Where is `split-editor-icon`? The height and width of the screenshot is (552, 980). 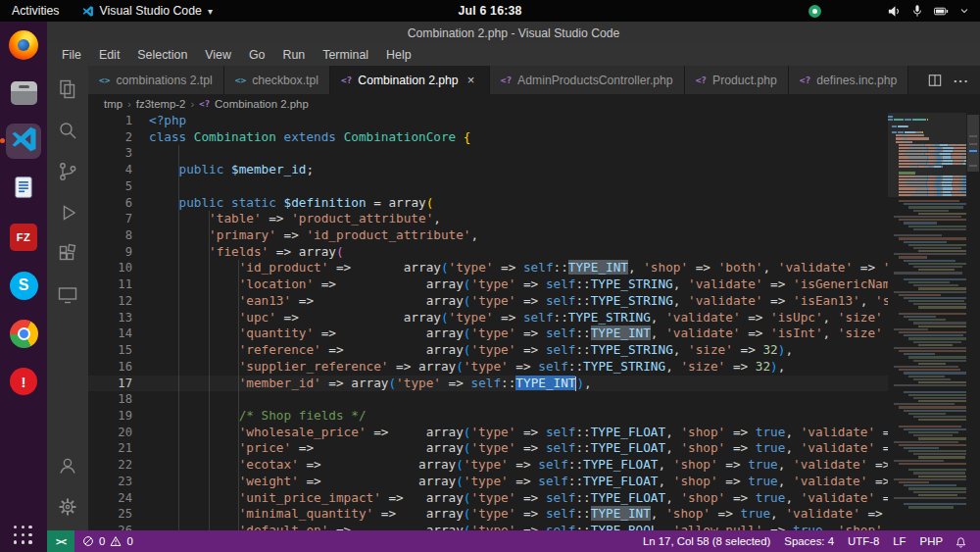 split-editor-icon is located at coordinates (935, 80).